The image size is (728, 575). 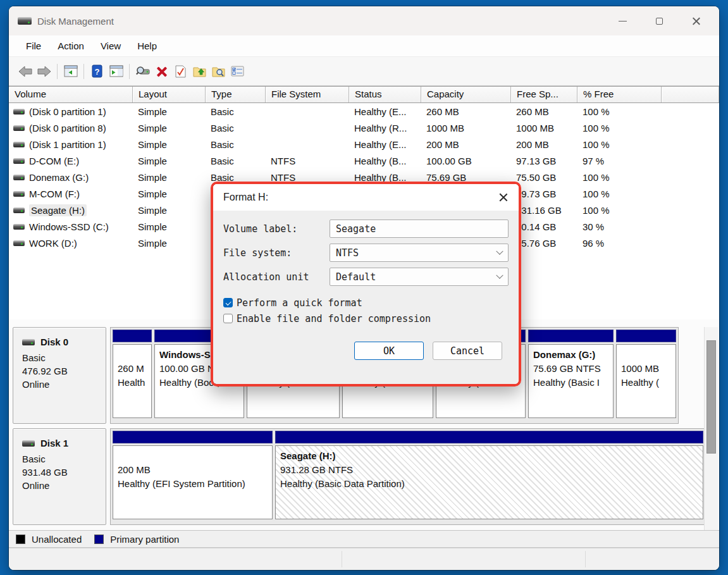 I want to click on file-system-select: NTFS, so click(x=419, y=253).